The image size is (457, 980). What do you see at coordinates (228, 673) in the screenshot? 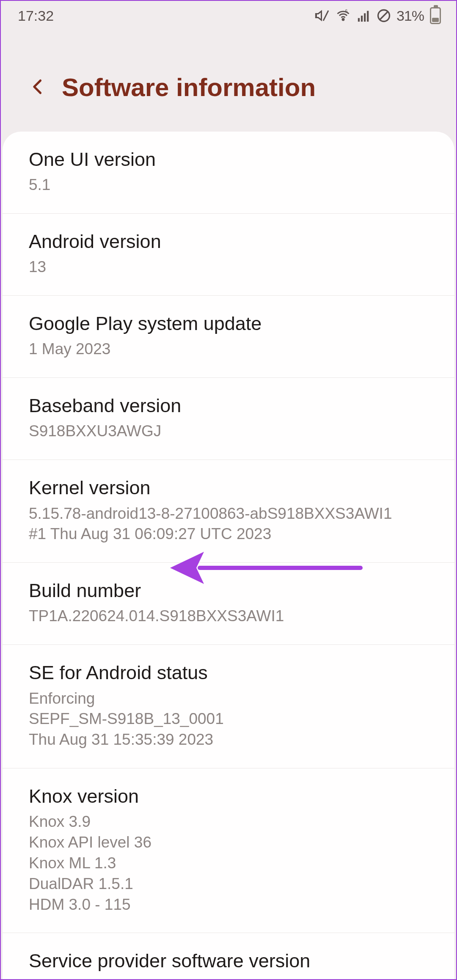
I see `row-label: SE for Android status` at bounding box center [228, 673].